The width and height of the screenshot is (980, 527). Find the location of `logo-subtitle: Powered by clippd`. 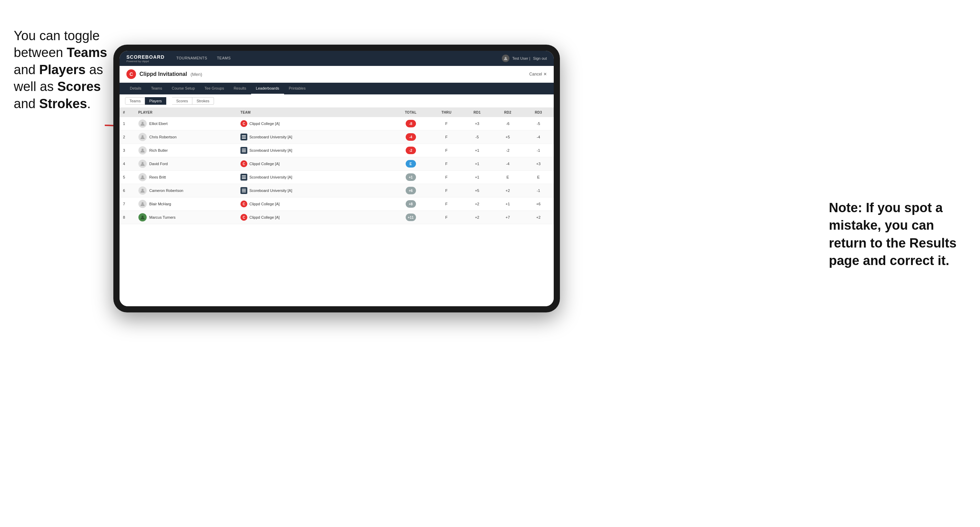

logo-subtitle: Powered by clippd is located at coordinates (145, 61).